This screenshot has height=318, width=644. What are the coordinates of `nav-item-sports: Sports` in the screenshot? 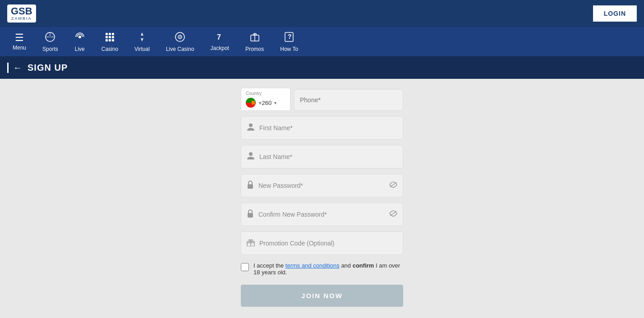 It's located at (51, 42).